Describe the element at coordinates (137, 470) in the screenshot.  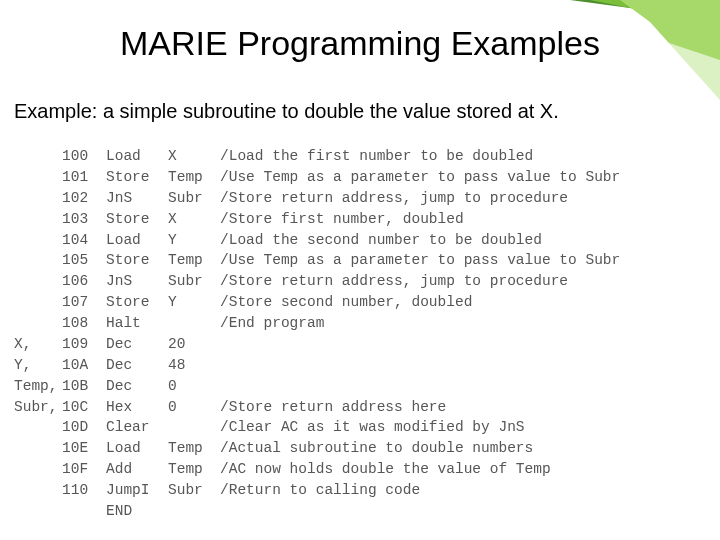
I see `code-opcode: Add` at that location.